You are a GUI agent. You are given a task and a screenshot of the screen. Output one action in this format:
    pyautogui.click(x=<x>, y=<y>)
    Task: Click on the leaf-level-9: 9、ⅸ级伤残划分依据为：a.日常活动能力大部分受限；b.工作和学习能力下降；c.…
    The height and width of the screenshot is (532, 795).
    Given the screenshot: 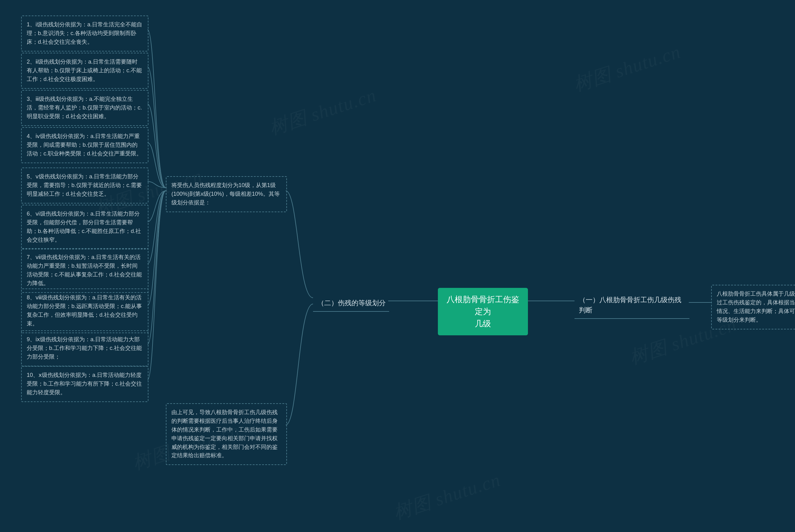 What is the action you would take?
    pyautogui.click(x=85, y=348)
    